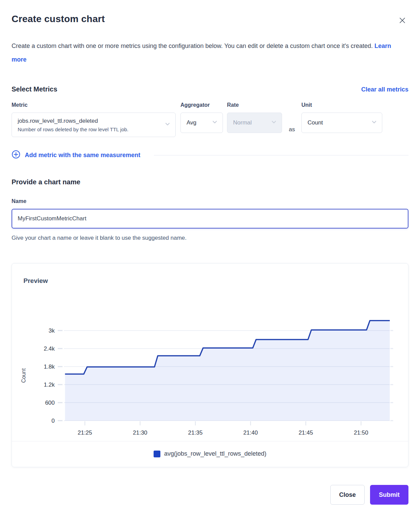 The image size is (420, 523). Describe the element at coordinates (281, 155) in the screenshot. I see `divider` at that location.